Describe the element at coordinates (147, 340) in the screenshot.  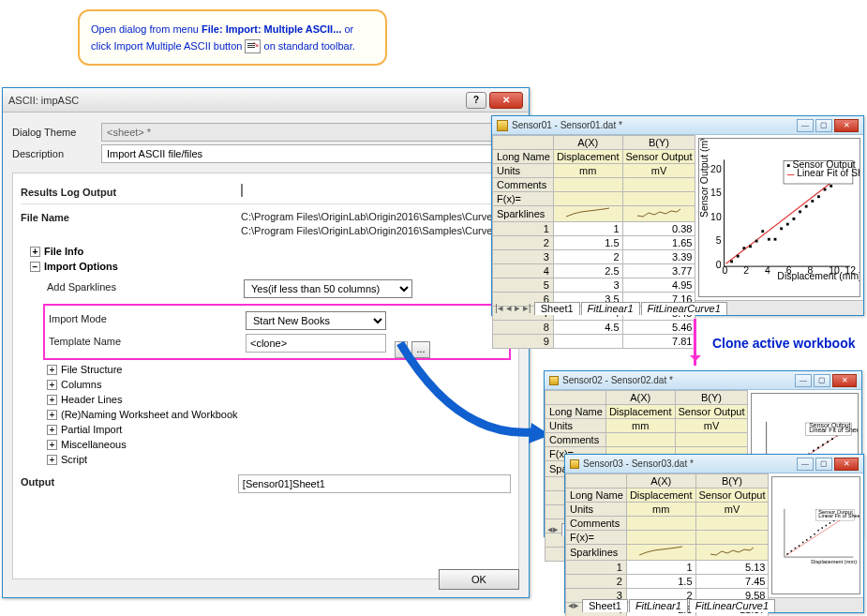
I see `template-name-label: Template Name` at that location.